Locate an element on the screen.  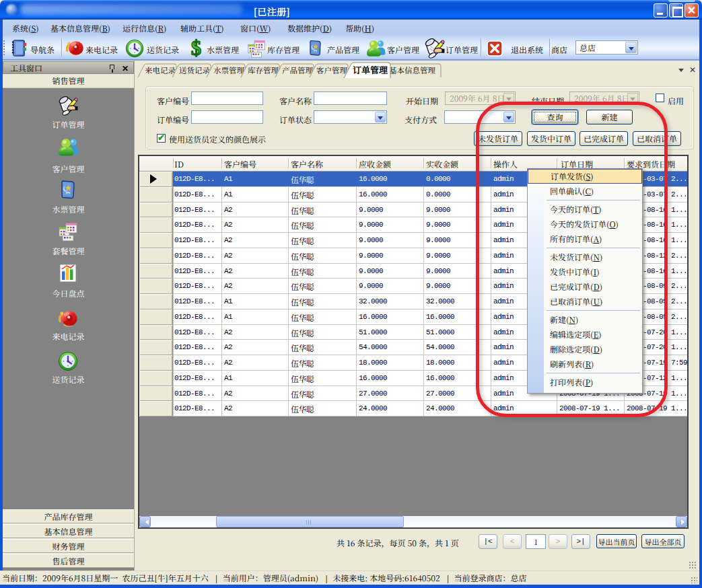
svg-text: 客户管理 is located at coordinates (332, 70).